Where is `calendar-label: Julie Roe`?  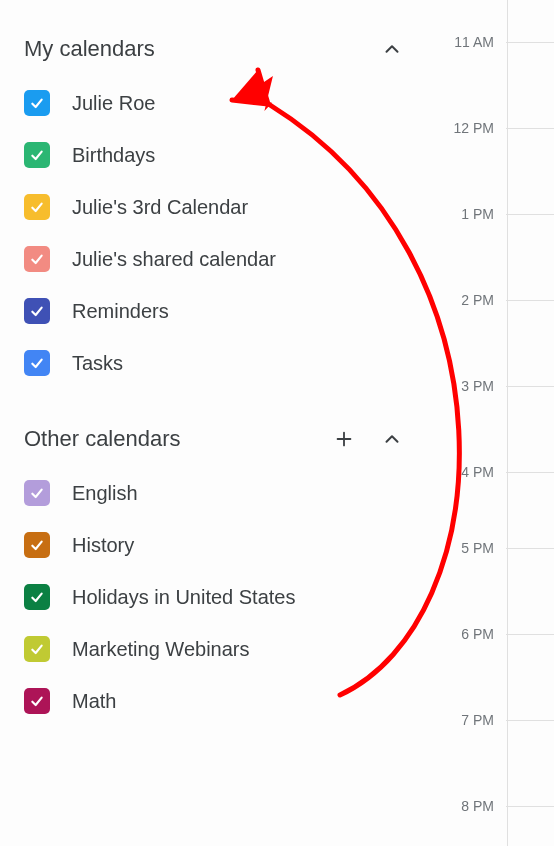
calendar-label: Julie Roe is located at coordinates (114, 104).